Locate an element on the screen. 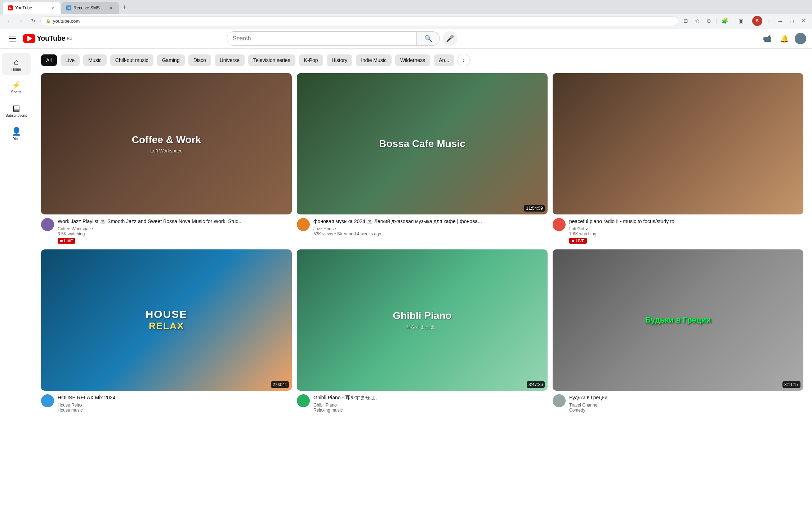  thumb-cyrillic-text: Будьки в Греции is located at coordinates (678, 320).